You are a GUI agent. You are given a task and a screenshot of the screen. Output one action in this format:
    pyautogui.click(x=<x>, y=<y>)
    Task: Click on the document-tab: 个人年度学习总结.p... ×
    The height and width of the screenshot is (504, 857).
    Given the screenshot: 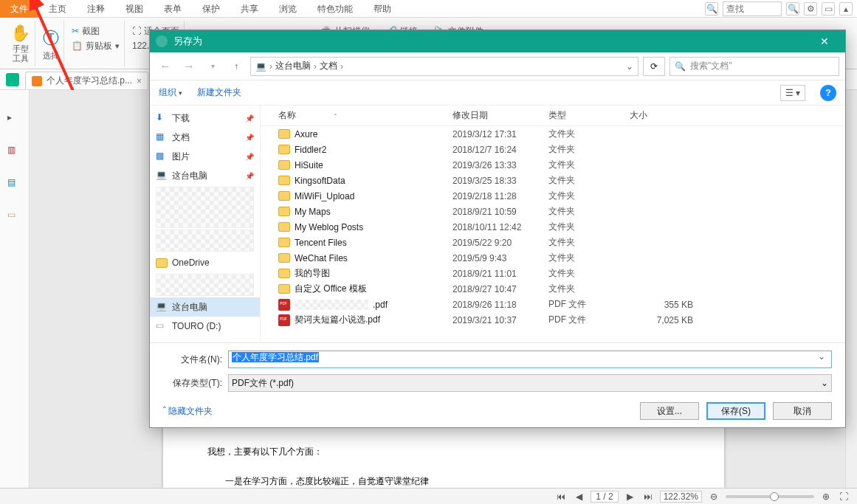 What is the action you would take?
    pyautogui.click(x=87, y=80)
    